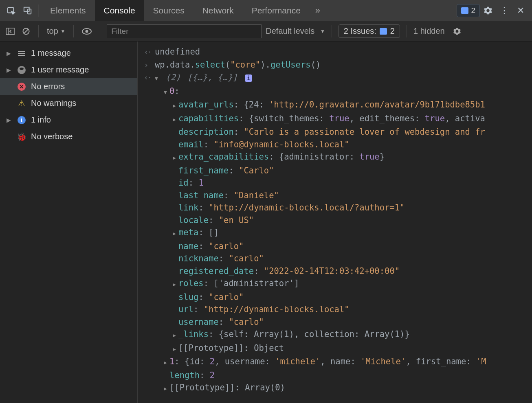 This screenshot has width=532, height=403. Describe the element at coordinates (335, 375) in the screenshot. I see `prop-length: length: 2` at that location.